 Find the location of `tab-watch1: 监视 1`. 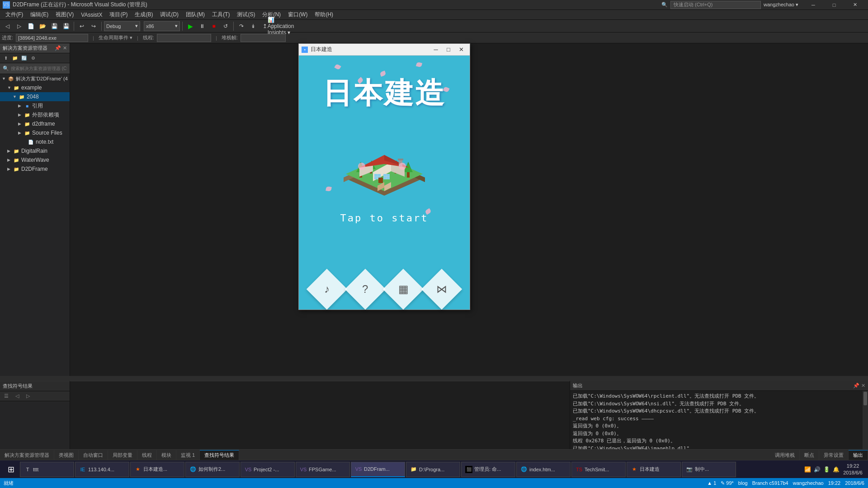

tab-watch1: 监视 1 is located at coordinates (188, 455).